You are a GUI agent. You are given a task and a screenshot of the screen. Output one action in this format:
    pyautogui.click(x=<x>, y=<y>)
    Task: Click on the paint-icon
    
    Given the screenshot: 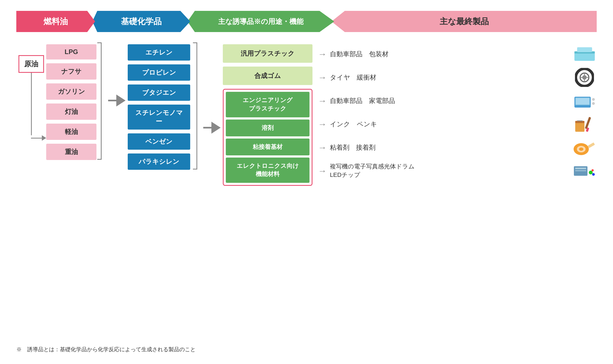 What is the action you would take?
    pyautogui.click(x=584, y=124)
    